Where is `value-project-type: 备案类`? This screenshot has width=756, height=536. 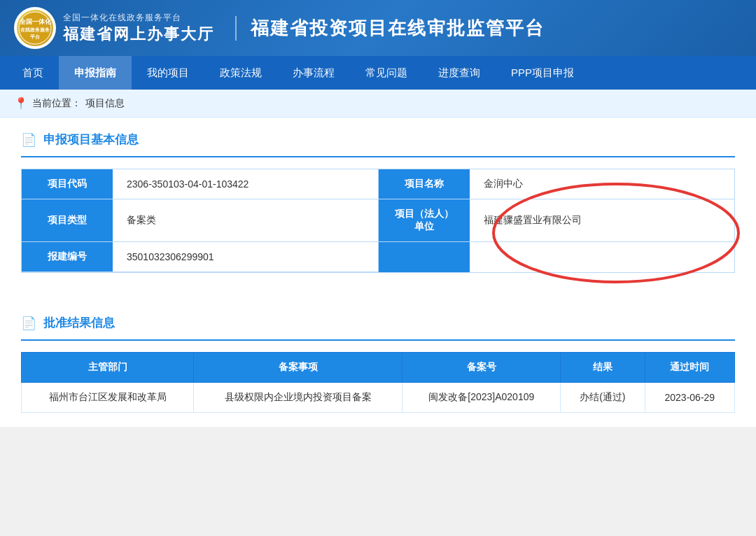
value-project-type: 备案类 is located at coordinates (245, 220).